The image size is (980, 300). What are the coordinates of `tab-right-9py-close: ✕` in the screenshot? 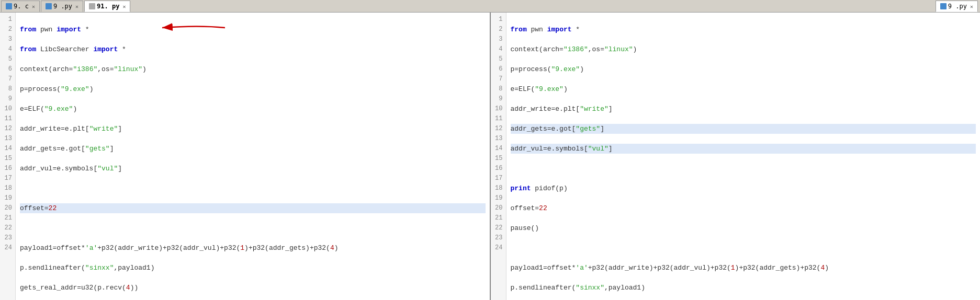 It's located at (972, 6).